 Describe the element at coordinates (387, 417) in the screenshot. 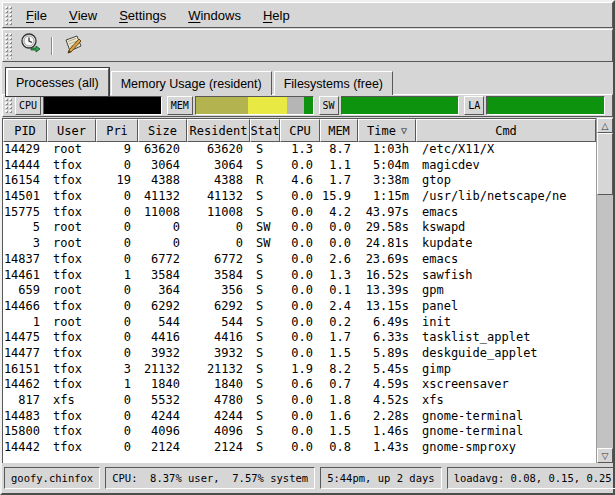

I see `cell-time: 2.28s` at that location.